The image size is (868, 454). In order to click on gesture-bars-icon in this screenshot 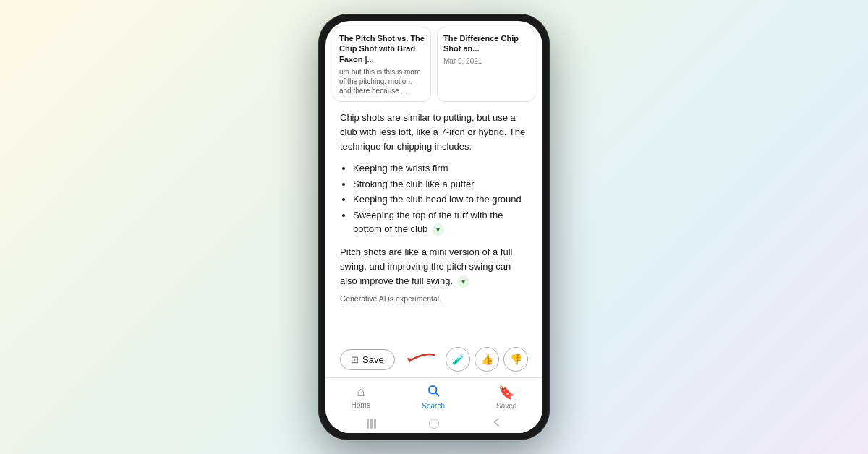, I will do `click(372, 424)`.